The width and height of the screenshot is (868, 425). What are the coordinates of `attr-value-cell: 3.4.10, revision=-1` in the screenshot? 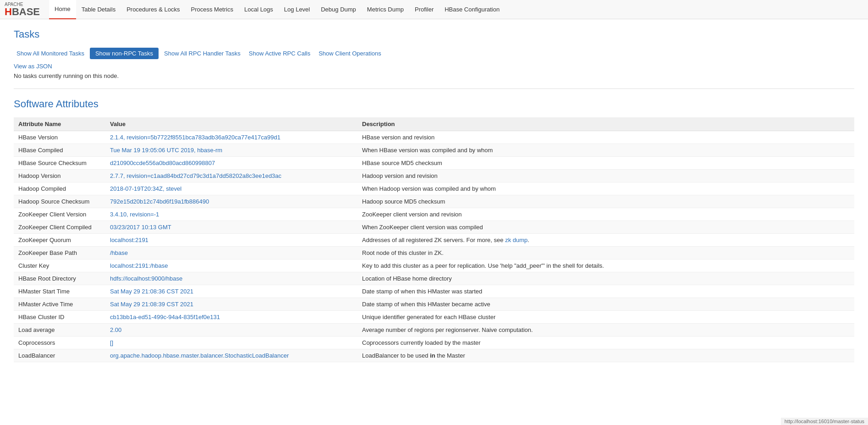 It's located at (231, 215).